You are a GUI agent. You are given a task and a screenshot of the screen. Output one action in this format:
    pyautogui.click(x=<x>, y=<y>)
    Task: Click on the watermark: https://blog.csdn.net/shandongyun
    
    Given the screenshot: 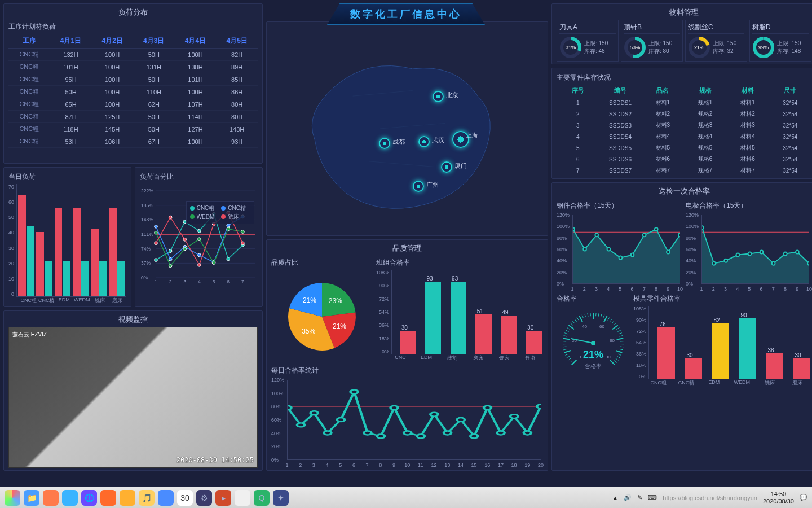 What is the action you would take?
    pyautogui.click(x=710, y=498)
    